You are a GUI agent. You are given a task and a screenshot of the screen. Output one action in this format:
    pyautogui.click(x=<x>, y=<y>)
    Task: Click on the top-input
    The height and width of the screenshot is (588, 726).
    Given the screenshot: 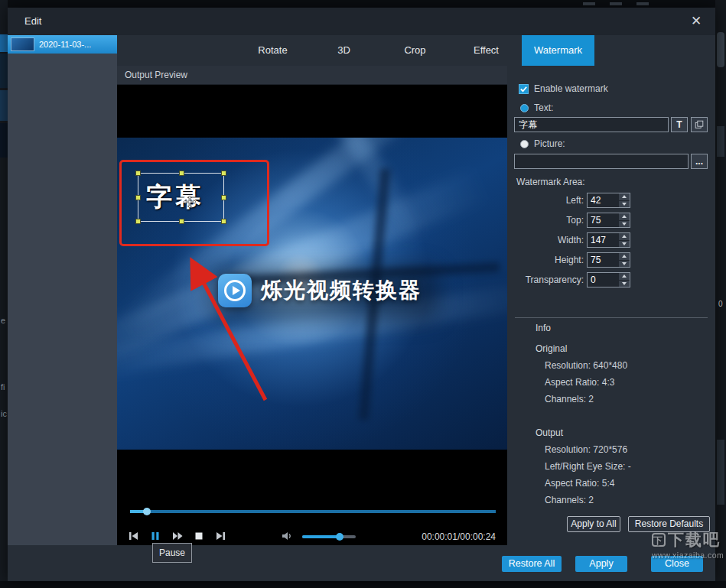 What is the action you would take?
    pyautogui.click(x=603, y=220)
    